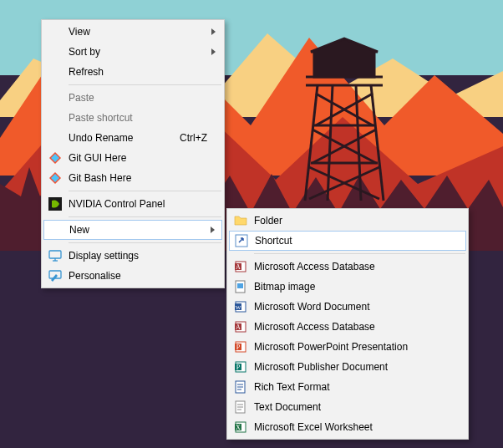  Describe the element at coordinates (133, 32) in the screenshot. I see `menu-item-view: View` at that location.